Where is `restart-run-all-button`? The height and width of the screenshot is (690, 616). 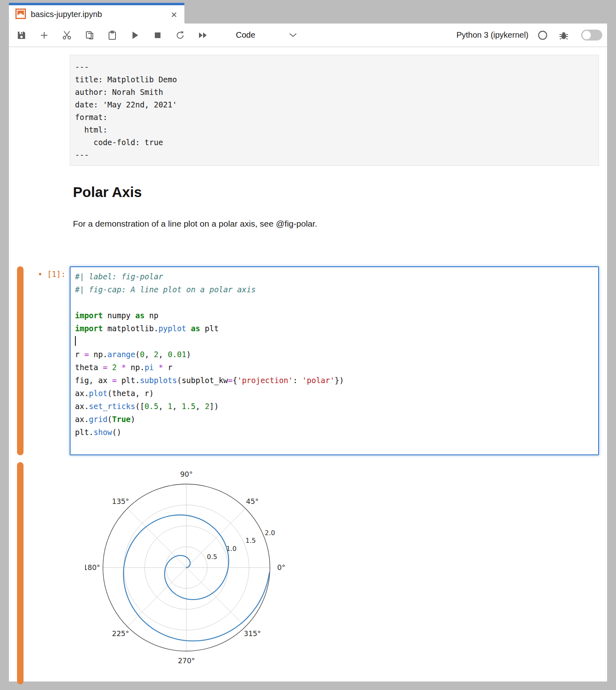 restart-run-all-button is located at coordinates (203, 35).